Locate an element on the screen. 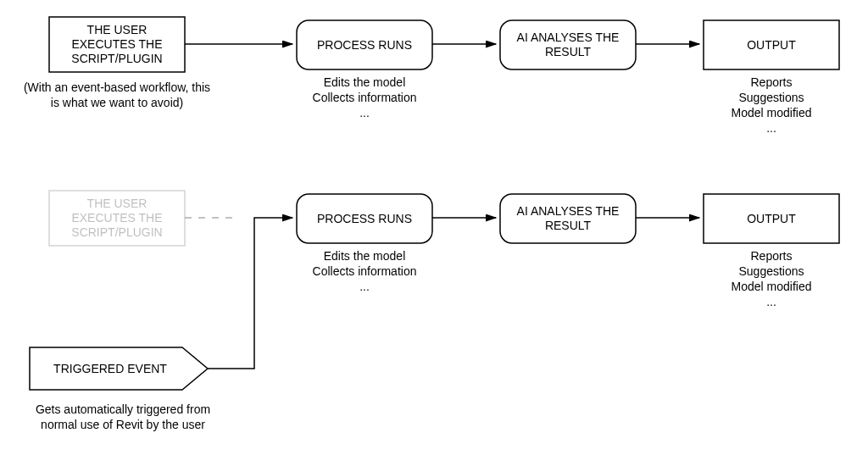 The width and height of the screenshot is (868, 455). flow2-event-cap2: normal use of Revit by the user is located at coordinates (123, 424).